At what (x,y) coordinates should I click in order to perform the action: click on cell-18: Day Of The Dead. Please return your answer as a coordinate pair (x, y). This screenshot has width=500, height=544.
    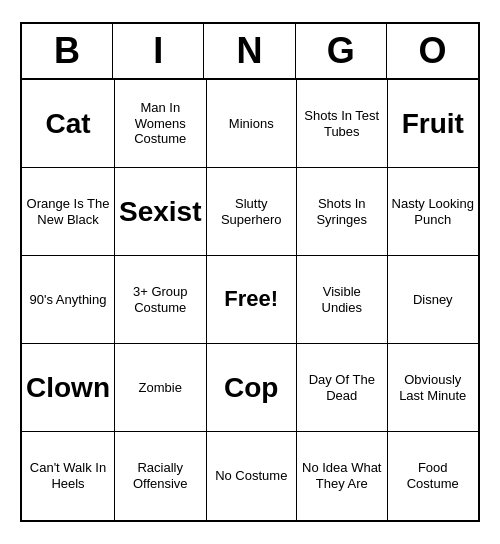
    Looking at the image, I should click on (342, 388).